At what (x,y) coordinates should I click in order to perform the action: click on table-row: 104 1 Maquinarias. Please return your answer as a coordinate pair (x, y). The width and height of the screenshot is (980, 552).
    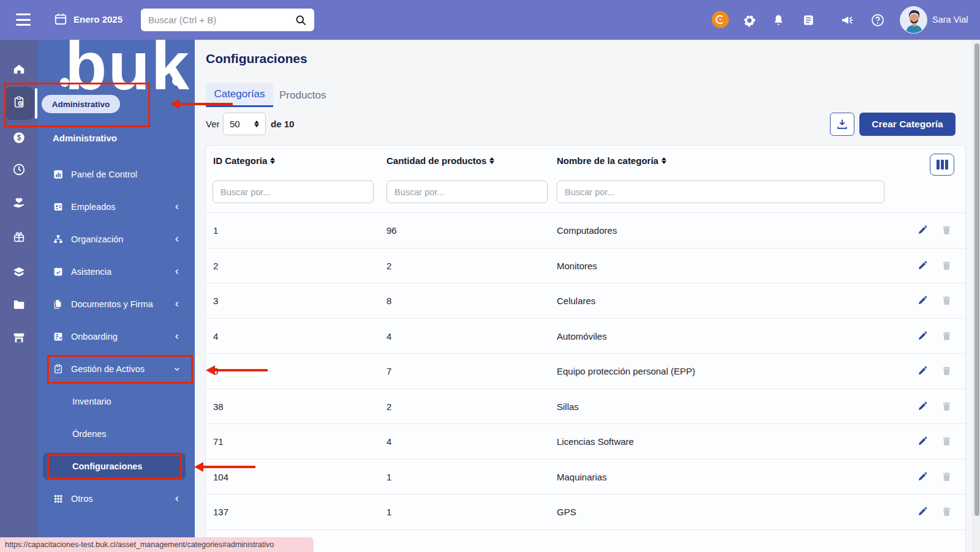
    Looking at the image, I should click on (586, 477).